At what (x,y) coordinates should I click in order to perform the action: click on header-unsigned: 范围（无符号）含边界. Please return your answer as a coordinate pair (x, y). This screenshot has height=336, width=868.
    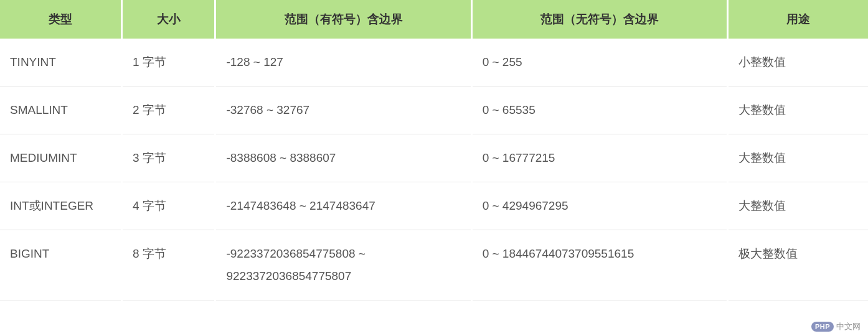
    Looking at the image, I should click on (599, 19).